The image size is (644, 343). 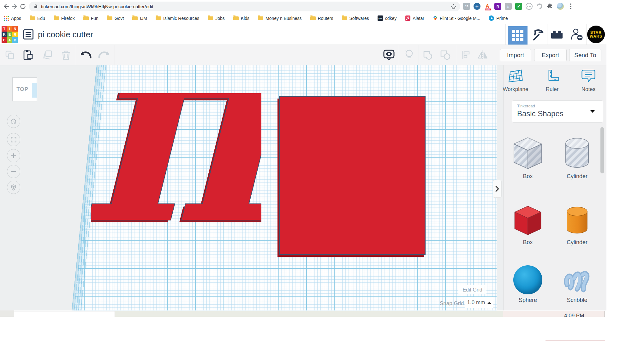 I want to click on home-view-button, so click(x=14, y=121).